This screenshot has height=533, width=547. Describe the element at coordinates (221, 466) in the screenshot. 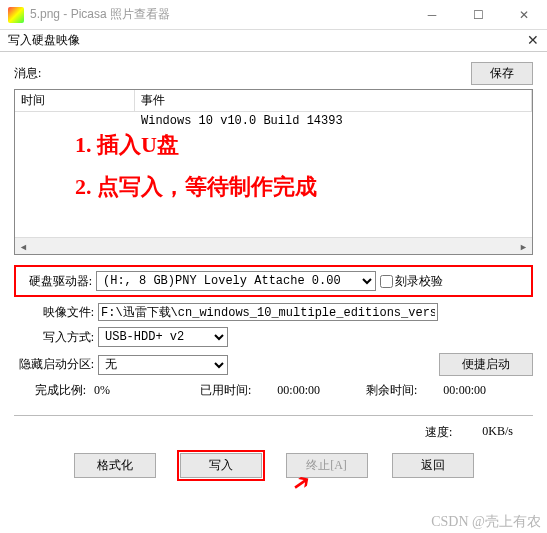

I see `write-button: 写入` at that location.